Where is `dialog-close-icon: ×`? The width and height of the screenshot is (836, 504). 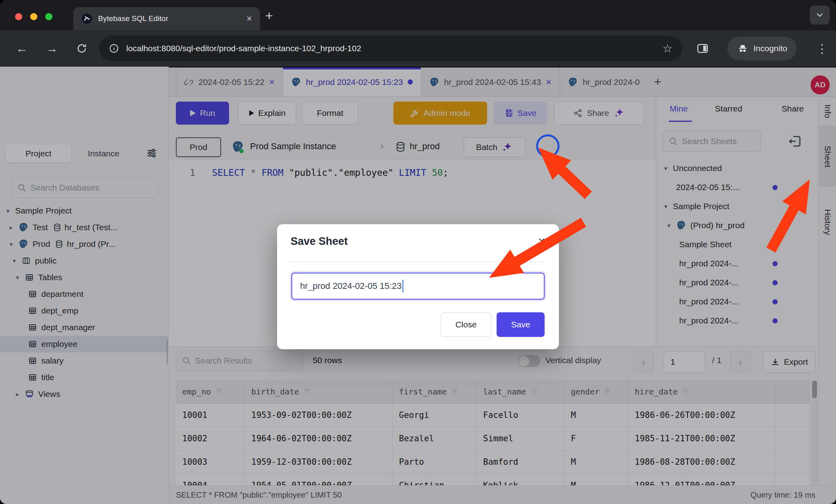
dialog-close-icon: × is located at coordinates (541, 241).